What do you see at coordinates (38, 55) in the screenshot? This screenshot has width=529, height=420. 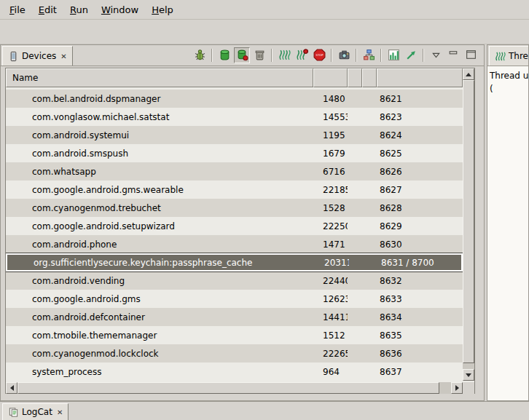 I see `tab-devices: Devices ✕` at bounding box center [38, 55].